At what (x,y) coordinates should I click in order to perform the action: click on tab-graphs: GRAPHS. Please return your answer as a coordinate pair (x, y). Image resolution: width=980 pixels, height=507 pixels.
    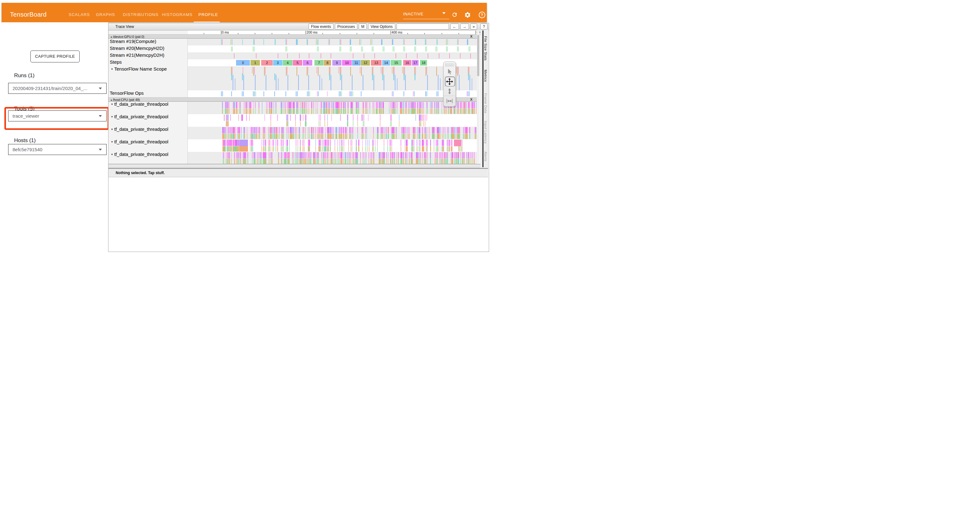
    Looking at the image, I should click on (105, 14).